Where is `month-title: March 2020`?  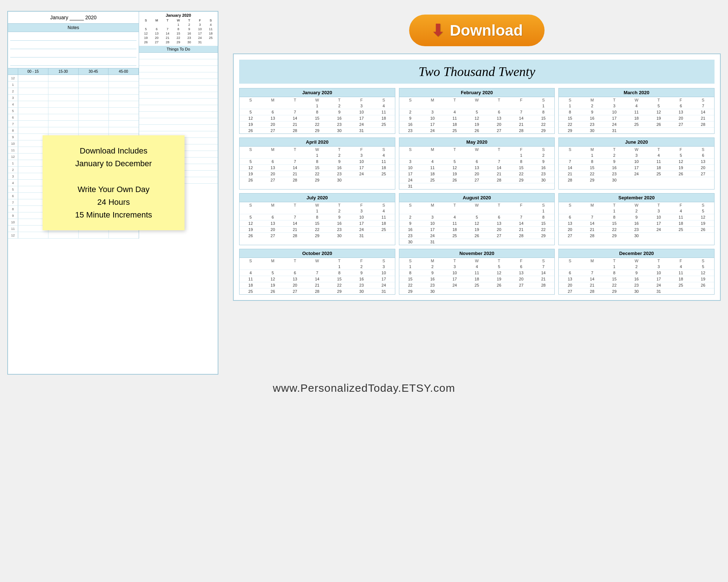 month-title: March 2020 is located at coordinates (636, 93).